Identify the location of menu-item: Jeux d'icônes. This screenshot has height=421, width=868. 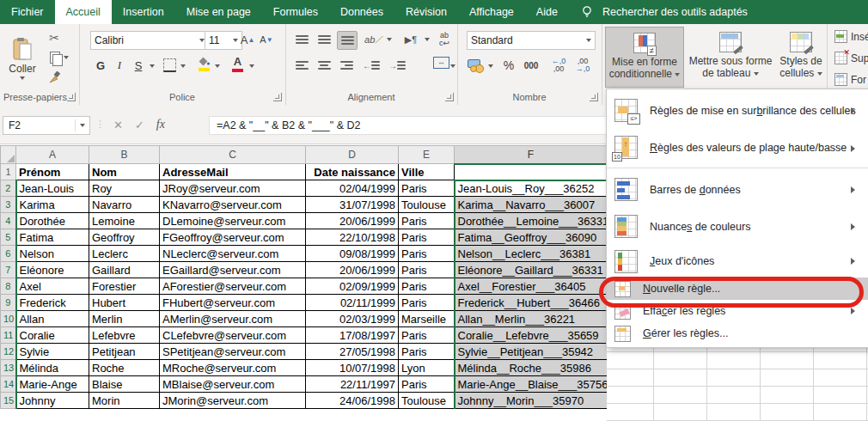
(737, 261).